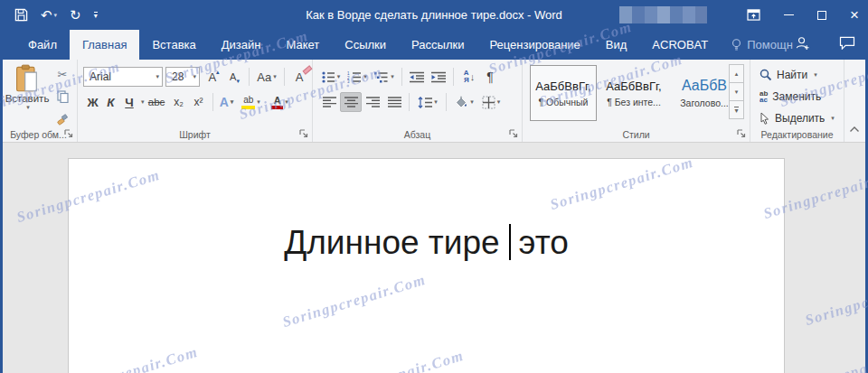 Image resolution: width=868 pixels, height=373 pixels. What do you see at coordinates (803, 45) in the screenshot?
I see `share-button` at bounding box center [803, 45].